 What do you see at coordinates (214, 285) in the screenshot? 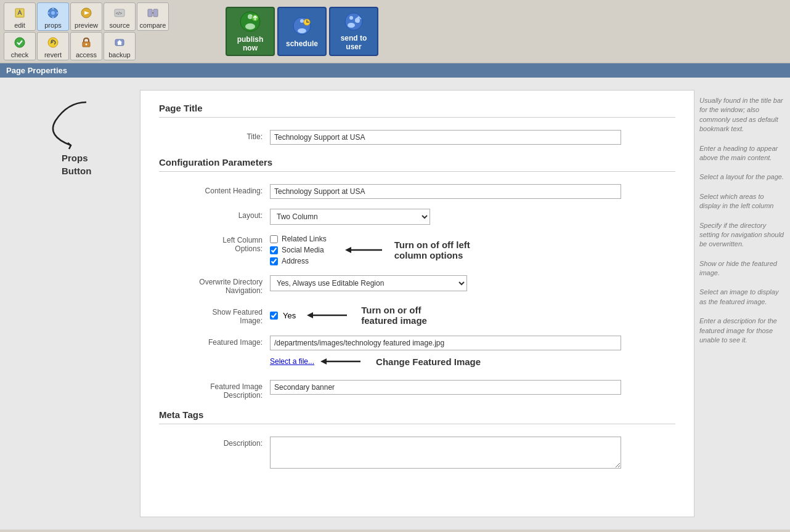
I see `overwrite-dir-label: Overwrite DirectoryNavigation:` at bounding box center [214, 285].